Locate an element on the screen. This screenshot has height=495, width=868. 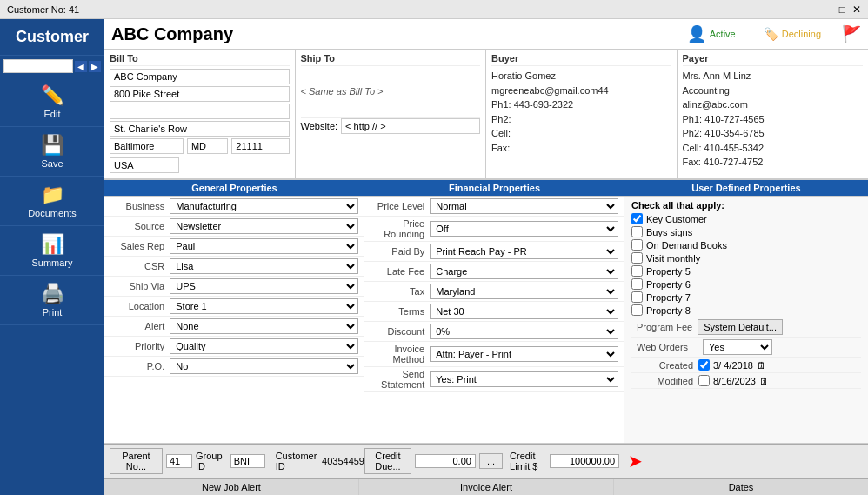
parent-no-button: Parent No... is located at coordinates (136, 461).